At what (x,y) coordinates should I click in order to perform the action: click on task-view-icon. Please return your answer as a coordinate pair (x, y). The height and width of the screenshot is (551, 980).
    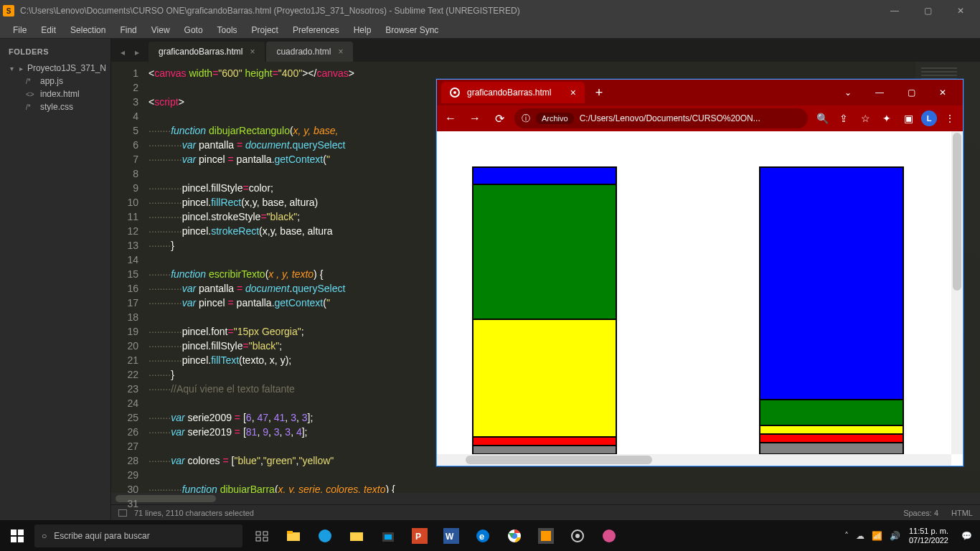
    Looking at the image, I should click on (262, 536).